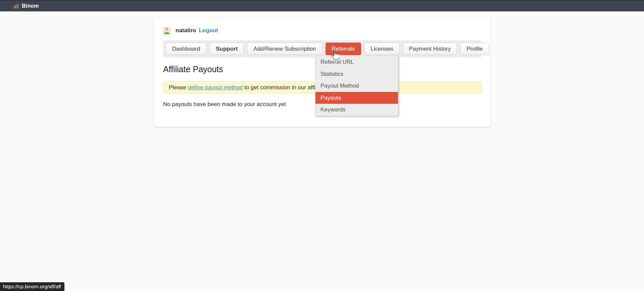  I want to click on main-nav: Dashboard Support Add/Renew Subscription…, so click(322, 49).